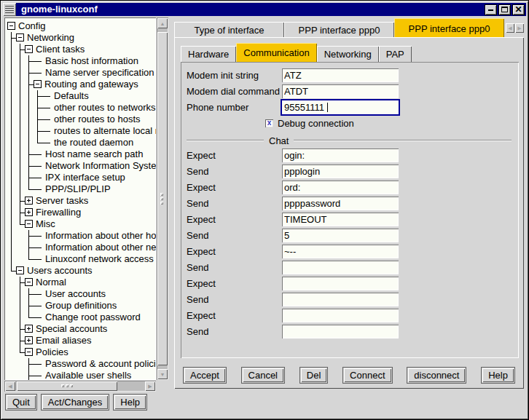  I want to click on tree-horizontal-scrollbar: ◀ ▶, so click(80, 386).